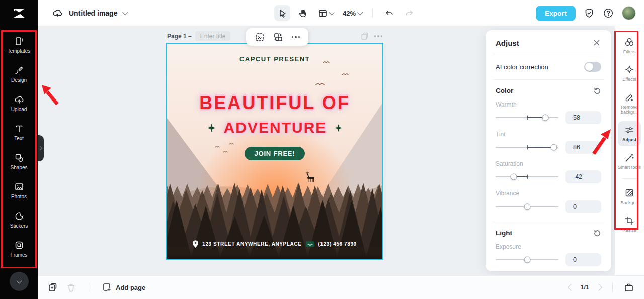  Describe the element at coordinates (19, 197) in the screenshot. I see `sidebar-item-label: Photos` at that location.